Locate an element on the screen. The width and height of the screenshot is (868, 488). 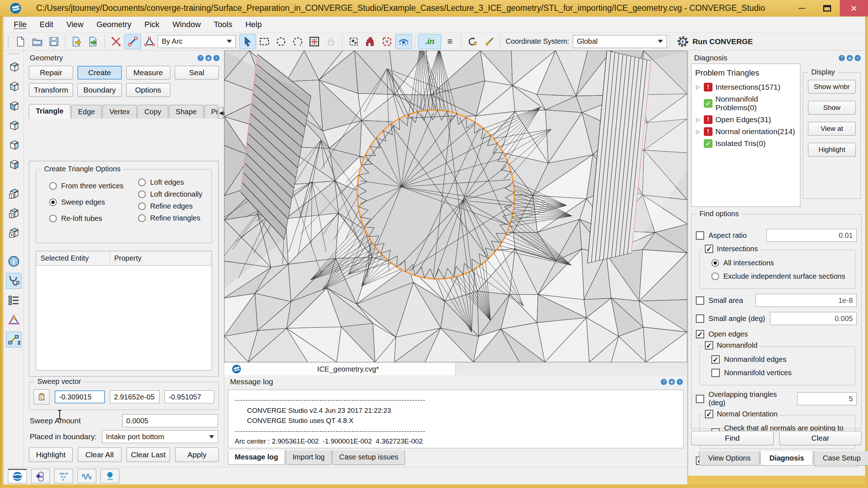
triangle-tool-button is located at coordinates (149, 42).